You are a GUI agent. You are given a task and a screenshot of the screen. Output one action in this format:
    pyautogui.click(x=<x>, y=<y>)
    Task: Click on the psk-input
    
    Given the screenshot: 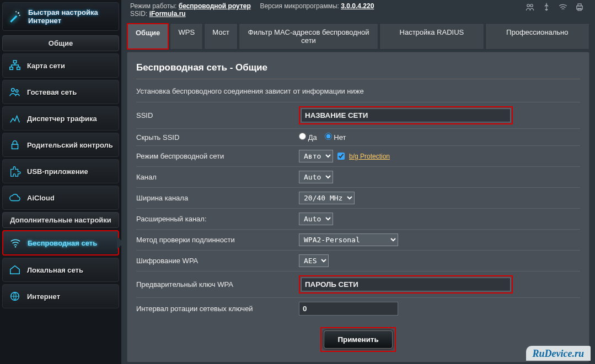 What is the action you would take?
    pyautogui.click(x=406, y=284)
    